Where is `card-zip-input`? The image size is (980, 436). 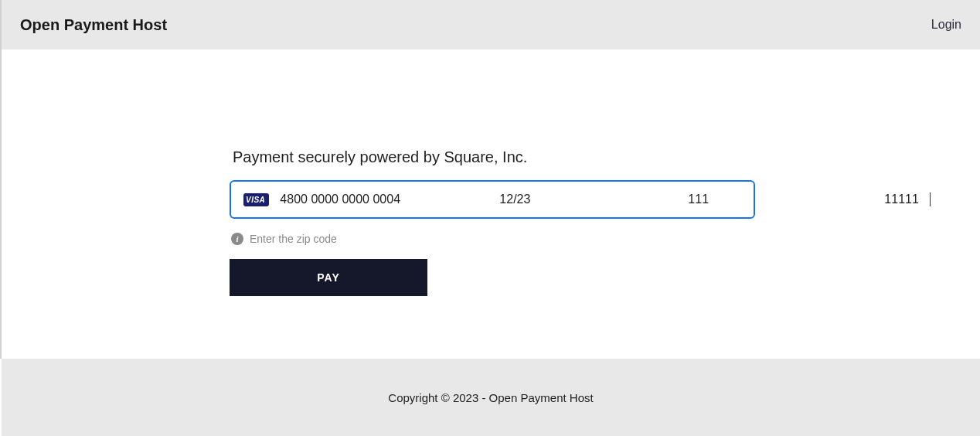
card-zip-input is located at coordinates (907, 199).